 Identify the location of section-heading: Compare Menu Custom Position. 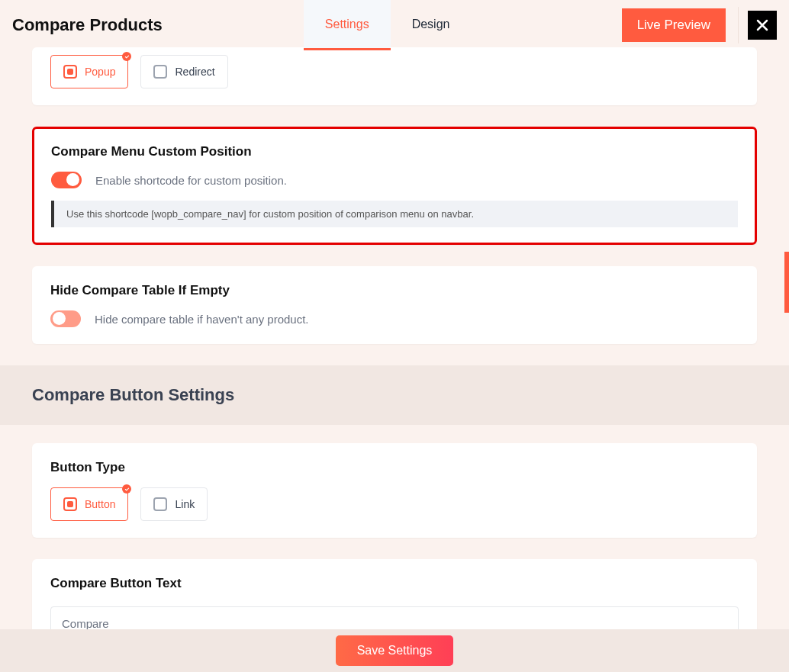
(394, 152).